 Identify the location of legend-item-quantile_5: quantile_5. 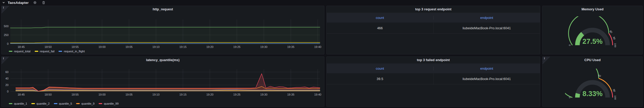
(63, 104).